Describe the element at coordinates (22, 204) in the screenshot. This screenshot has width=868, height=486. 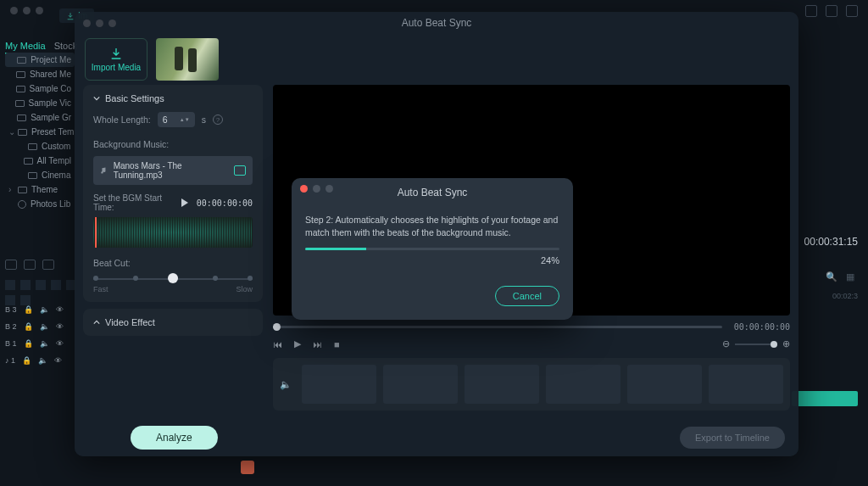
I see `gear-icon` at that location.